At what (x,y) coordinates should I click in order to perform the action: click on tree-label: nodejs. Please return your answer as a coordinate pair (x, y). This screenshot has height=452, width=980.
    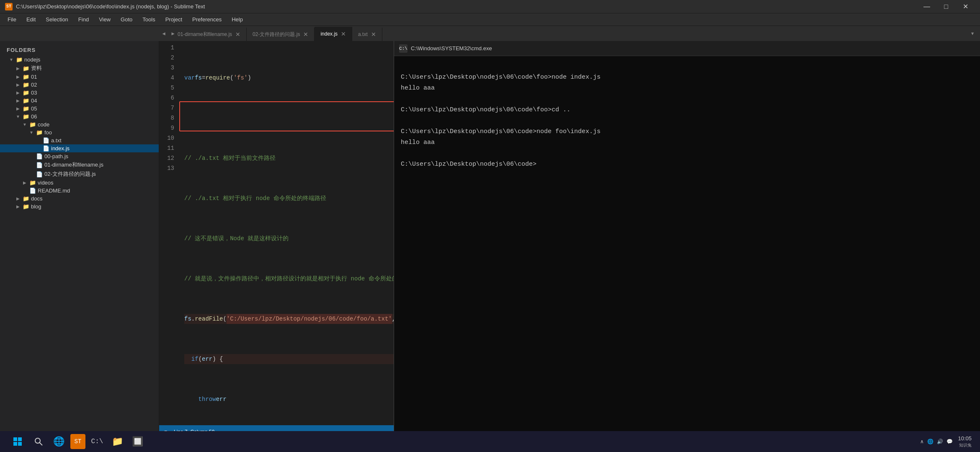
    Looking at the image, I should click on (32, 59).